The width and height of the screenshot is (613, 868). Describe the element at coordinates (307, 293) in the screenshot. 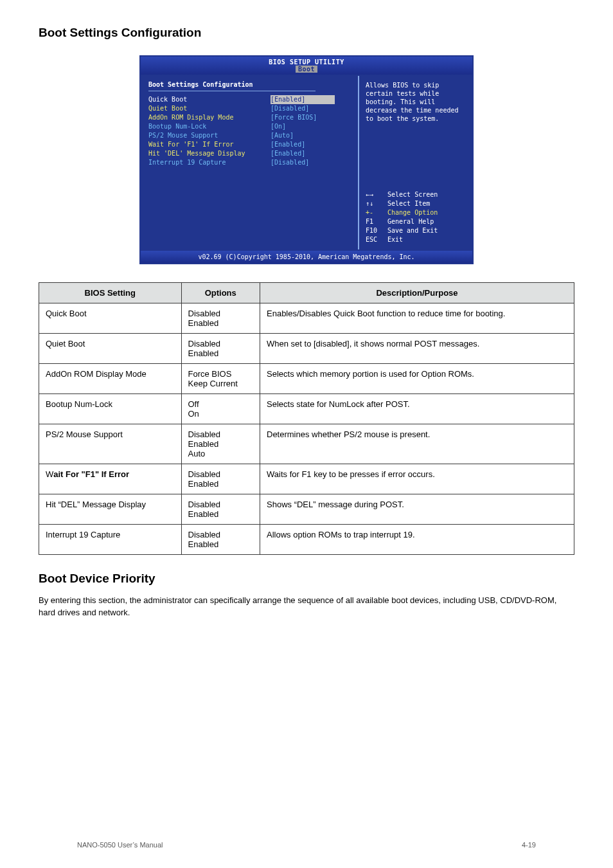

I see `table-header-row: BIOS Setting Options Description/Purpose` at that location.